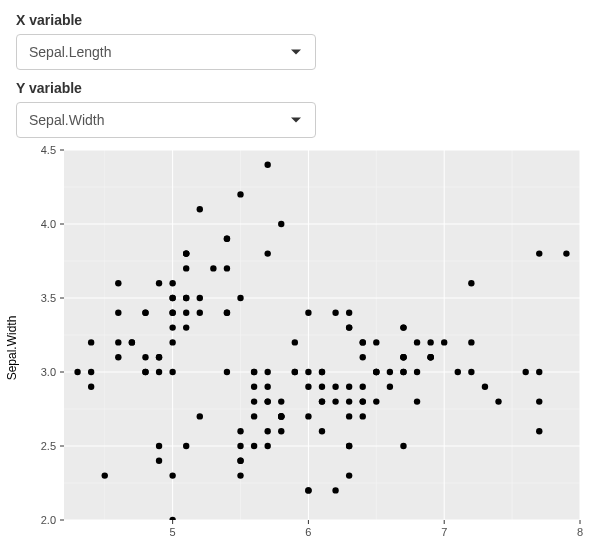  Describe the element at coordinates (48, 372) in the screenshot. I see `svg-text: 3.0` at that location.